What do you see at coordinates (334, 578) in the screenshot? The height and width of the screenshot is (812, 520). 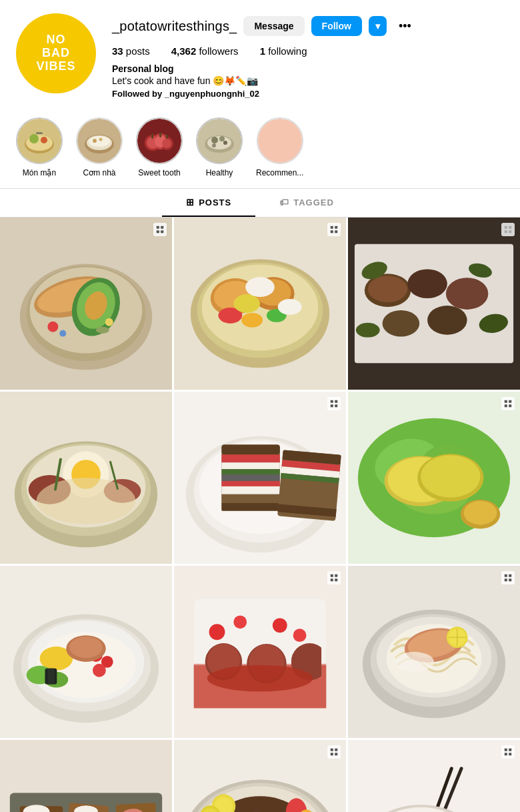 I see `post-8-icon` at bounding box center [334, 578].